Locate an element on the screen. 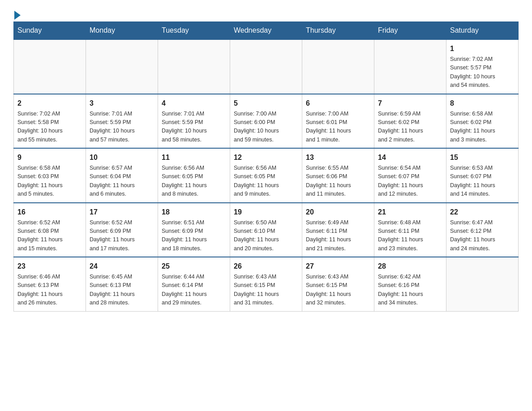 This screenshot has width=532, height=411. logo is located at coordinates (17, 13).